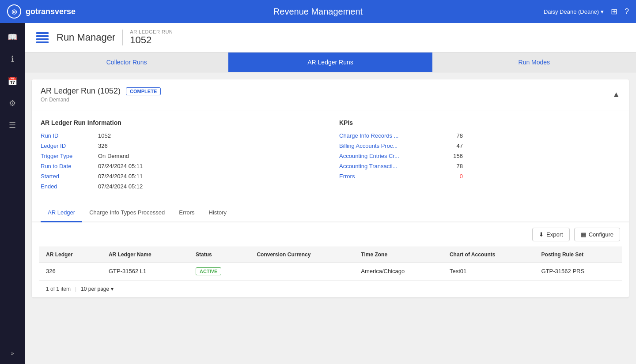  I want to click on item-count: 1 of 1 item, so click(58, 289).